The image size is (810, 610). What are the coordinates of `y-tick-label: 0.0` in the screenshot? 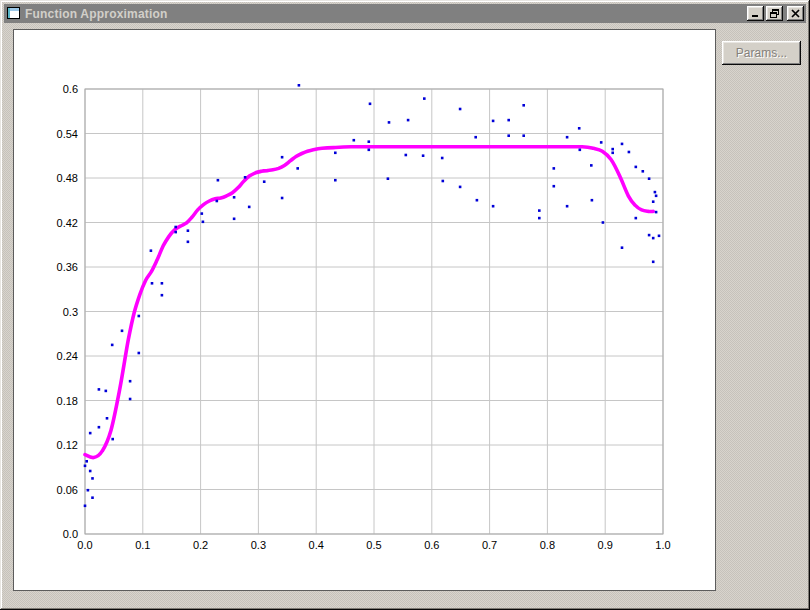 It's located at (70, 534).